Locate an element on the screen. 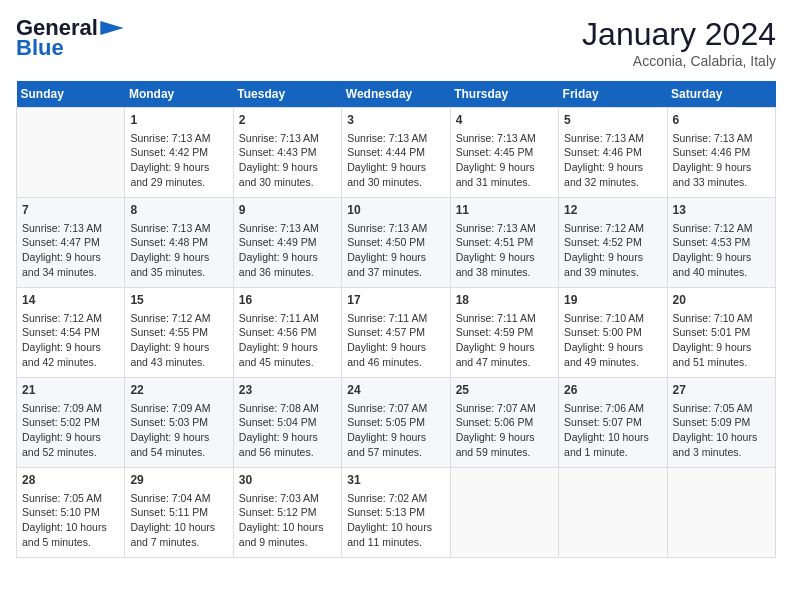 Image resolution: width=792 pixels, height=612 pixels. weekday-header-tuesday: Tuesday is located at coordinates (287, 94).